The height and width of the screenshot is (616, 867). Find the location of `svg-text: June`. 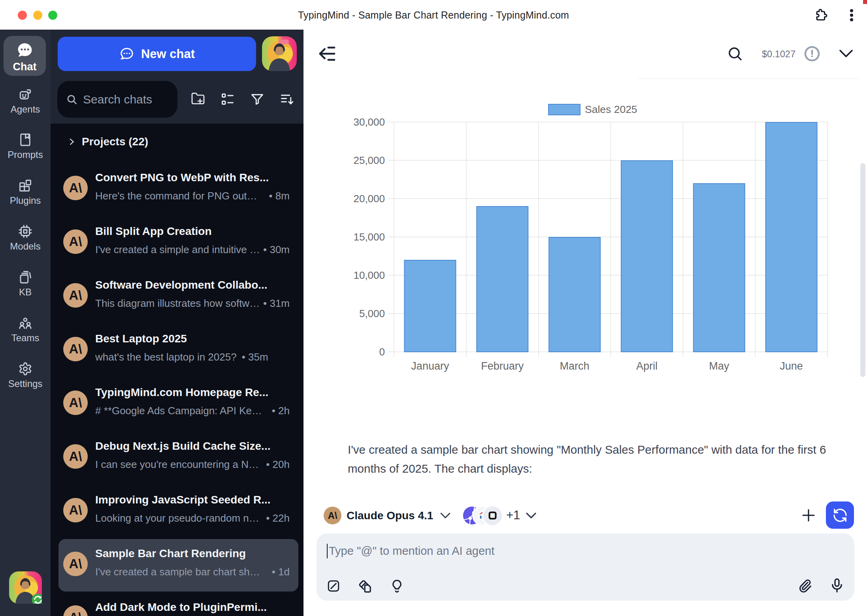

svg-text: June is located at coordinates (791, 366).